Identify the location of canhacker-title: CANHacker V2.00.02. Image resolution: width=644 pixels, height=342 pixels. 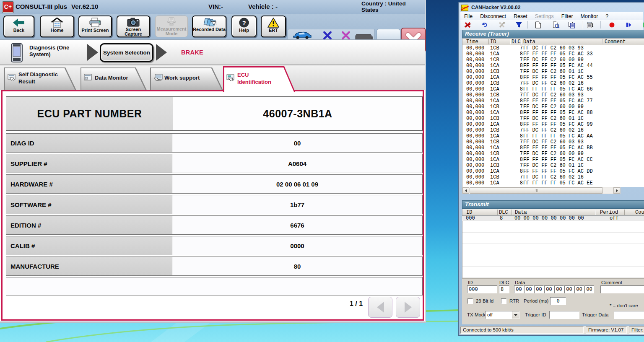
(496, 8).